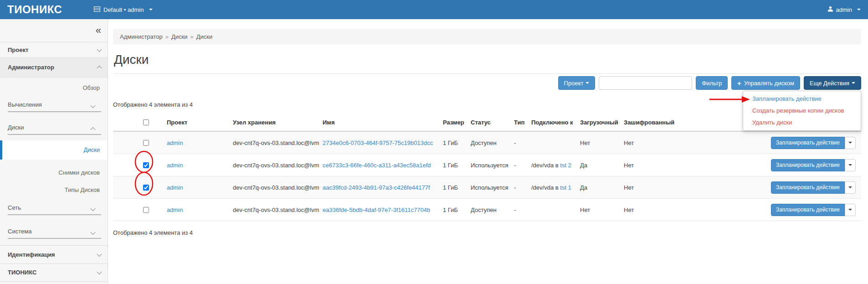  Describe the element at coordinates (802, 111) in the screenshot. I see `more-actions-menu: Запланировать действие Создать резервные…` at that location.